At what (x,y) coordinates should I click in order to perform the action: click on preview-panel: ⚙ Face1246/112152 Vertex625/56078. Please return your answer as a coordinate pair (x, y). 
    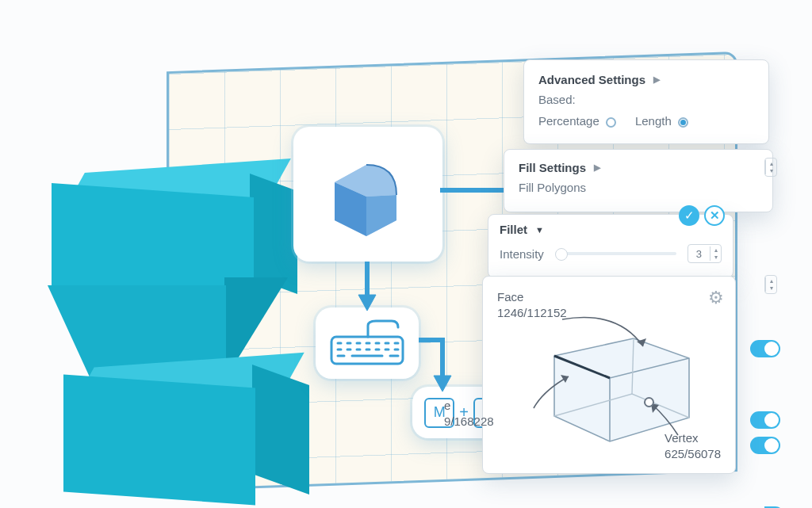
    Looking at the image, I should click on (609, 375).